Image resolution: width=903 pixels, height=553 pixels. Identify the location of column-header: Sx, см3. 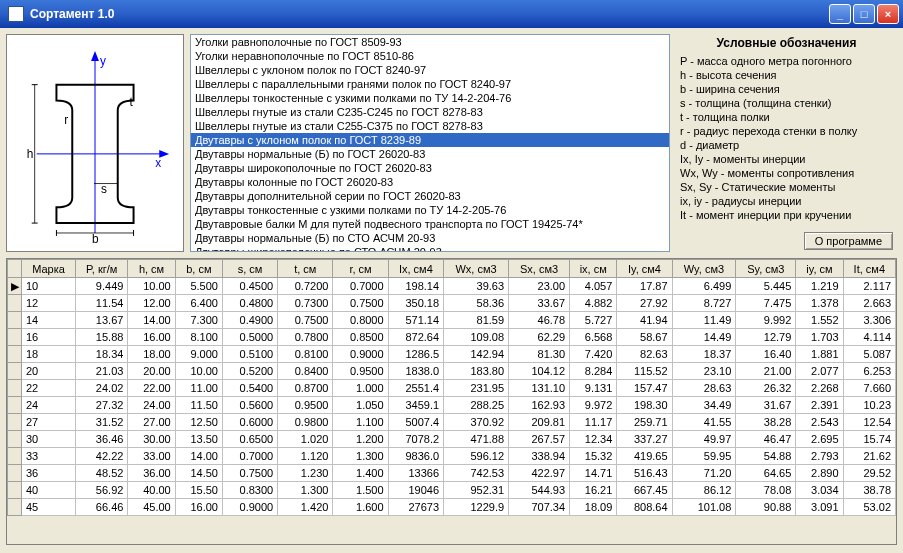
(540, 269).